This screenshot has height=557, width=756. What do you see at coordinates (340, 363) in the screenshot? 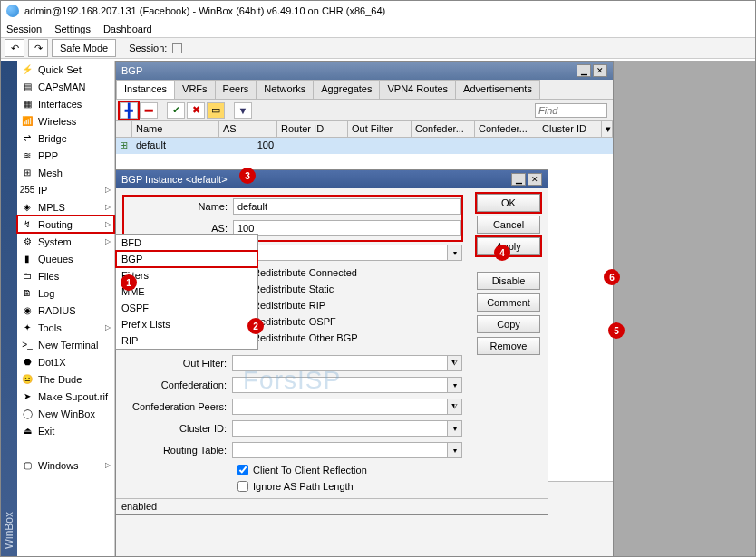
I see `outfilter-input` at bounding box center [340, 363].